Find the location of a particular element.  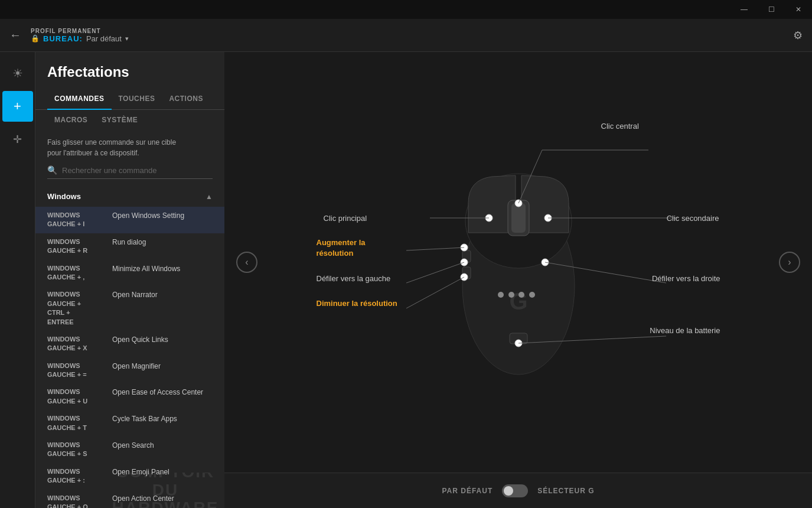

search-input is located at coordinates (137, 170).